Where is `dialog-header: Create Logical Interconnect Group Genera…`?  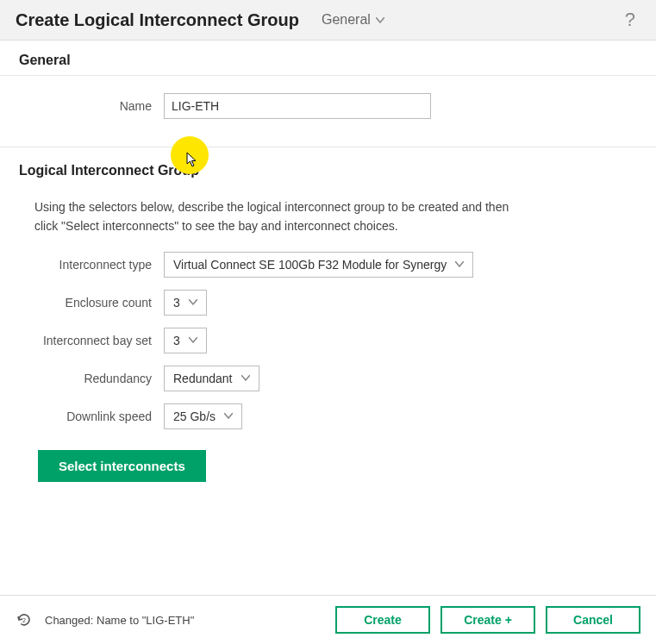 dialog-header: Create Logical Interconnect Group Genera… is located at coordinates (328, 21).